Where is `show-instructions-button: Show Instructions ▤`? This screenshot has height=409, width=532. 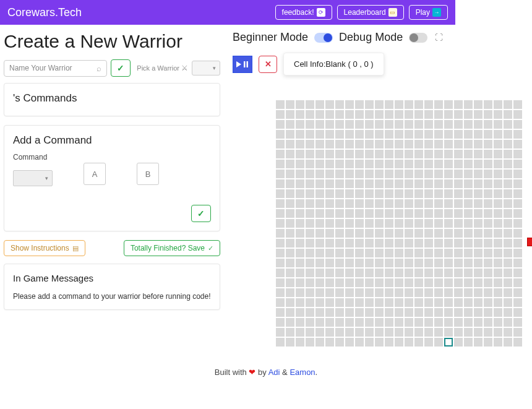 show-instructions-button: Show Instructions ▤ is located at coordinates (45, 248).